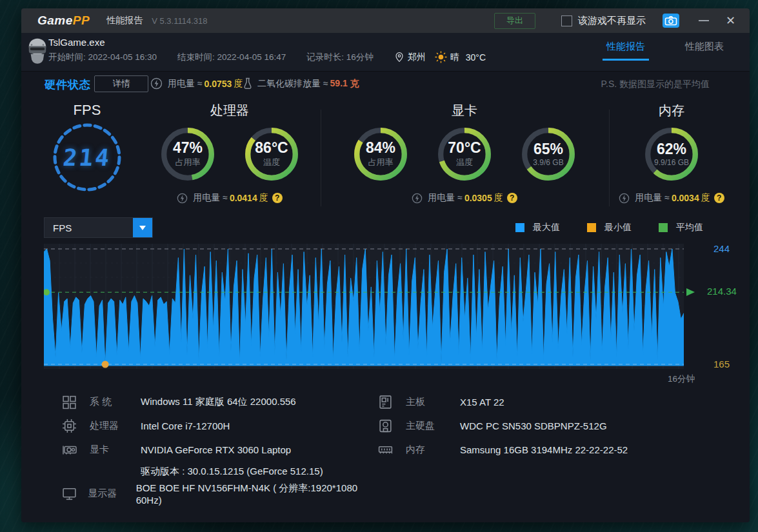 This screenshot has height=532, width=758. Describe the element at coordinates (545, 402) in the screenshot. I see `motherboard-row: 主板 X15 AT 22` at that location.